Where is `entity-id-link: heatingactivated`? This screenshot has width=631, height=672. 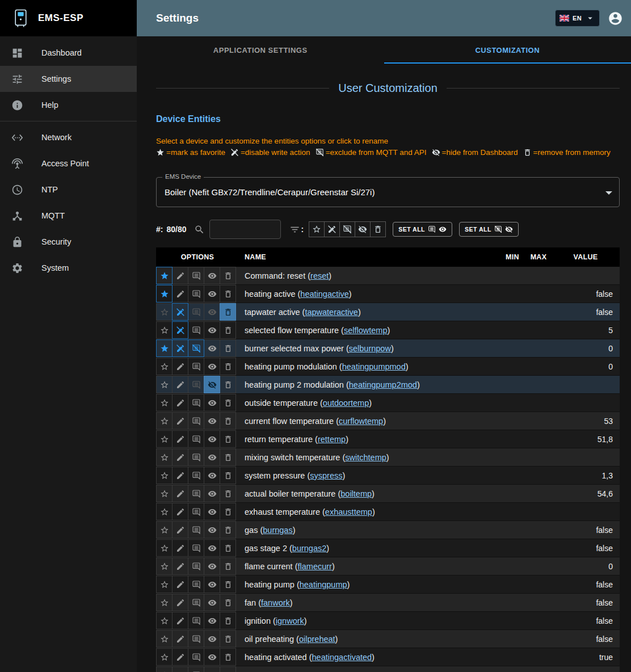 entity-id-link: heatingactivated is located at coordinates (342, 657).